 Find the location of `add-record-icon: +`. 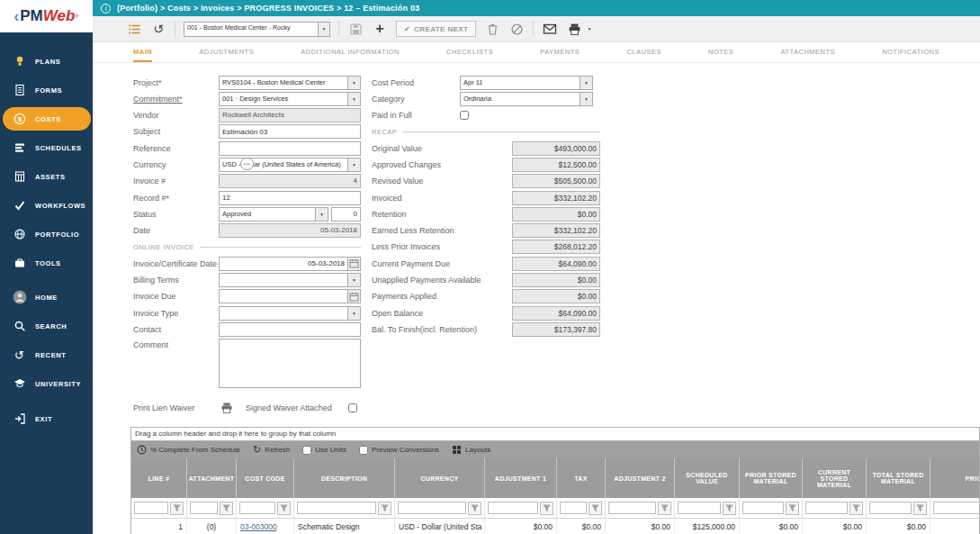

add-record-icon: + is located at coordinates (380, 29).